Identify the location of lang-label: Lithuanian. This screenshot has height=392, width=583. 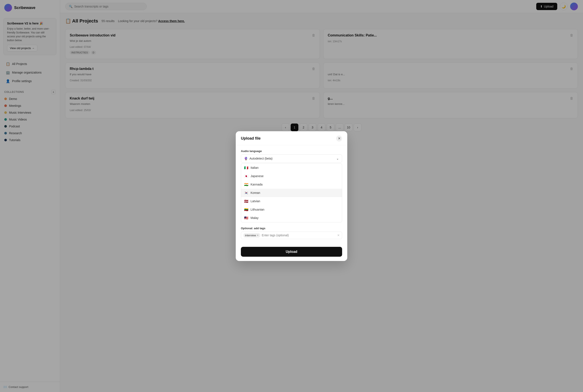
(258, 210).